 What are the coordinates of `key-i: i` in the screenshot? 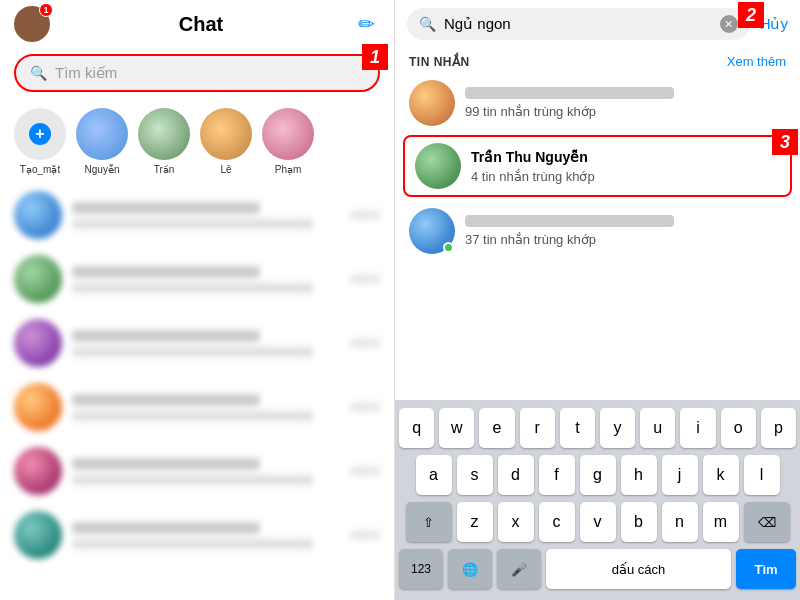 It's located at (698, 428).